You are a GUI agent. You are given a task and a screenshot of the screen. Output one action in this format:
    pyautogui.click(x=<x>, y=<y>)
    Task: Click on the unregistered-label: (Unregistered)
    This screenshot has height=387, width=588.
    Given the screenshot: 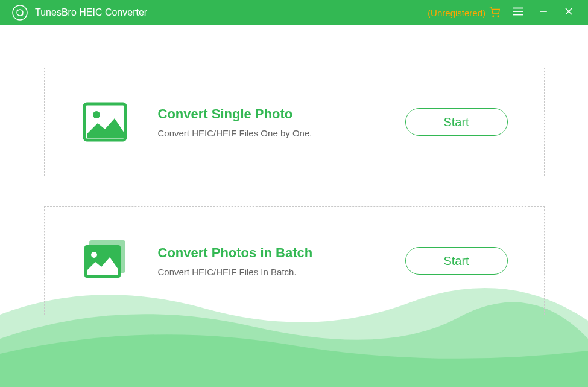 What is the action you would take?
    pyautogui.click(x=457, y=13)
    